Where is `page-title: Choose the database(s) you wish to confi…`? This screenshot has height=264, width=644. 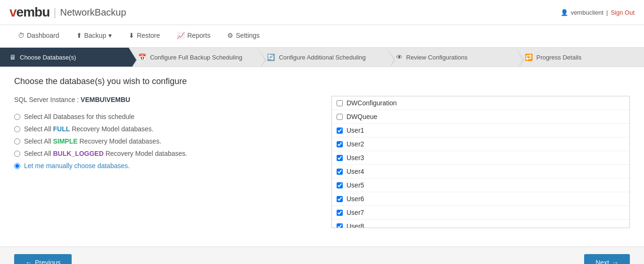 page-title: Choose the database(s) you wish to confi… is located at coordinates (322, 81).